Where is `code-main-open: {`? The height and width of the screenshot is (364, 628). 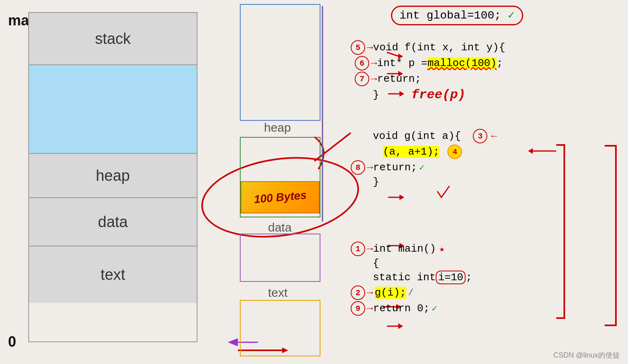
code-main-open: { is located at coordinates (411, 263).